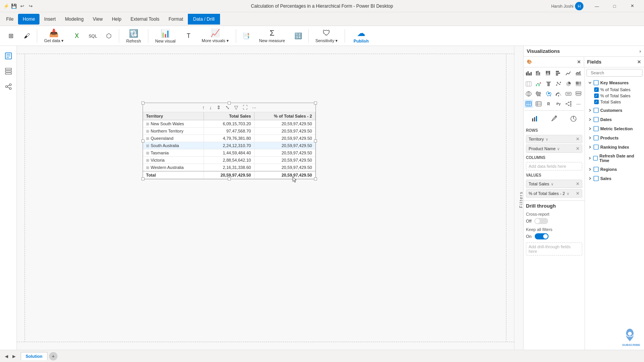  I want to click on customers-header: Customers, so click(614, 110).